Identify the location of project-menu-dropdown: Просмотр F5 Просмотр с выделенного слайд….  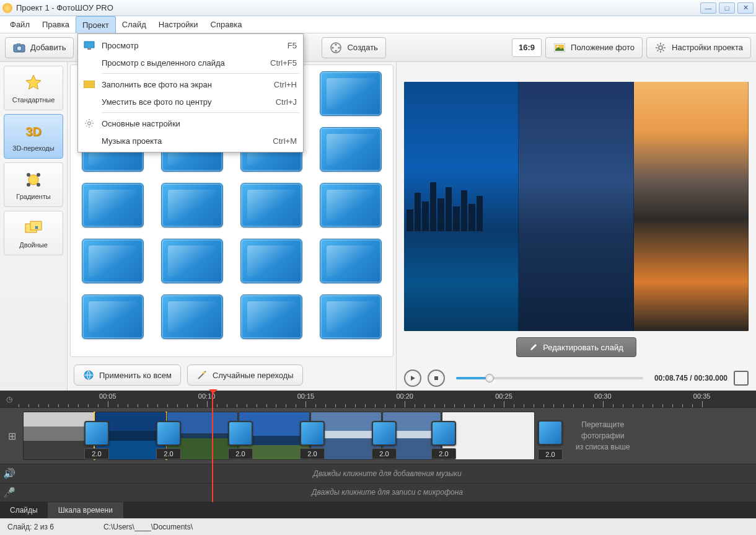
(191, 93).